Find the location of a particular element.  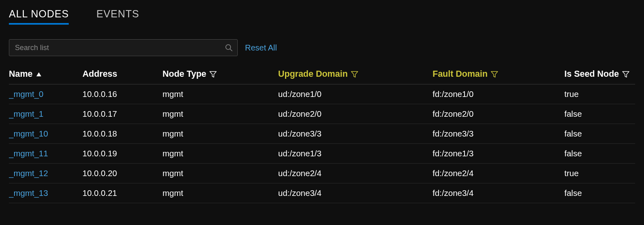

node-name-link: _mgmt_10 is located at coordinates (46, 134).